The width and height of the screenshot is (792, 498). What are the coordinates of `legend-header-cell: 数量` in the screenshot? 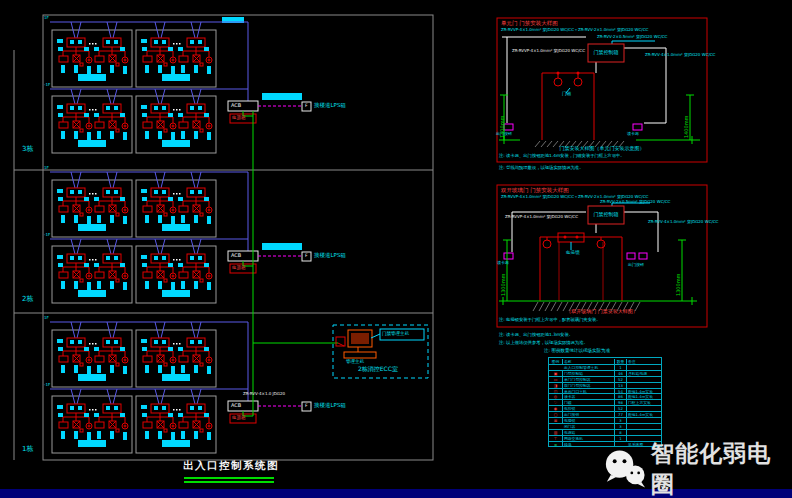 It's located at (621, 362).